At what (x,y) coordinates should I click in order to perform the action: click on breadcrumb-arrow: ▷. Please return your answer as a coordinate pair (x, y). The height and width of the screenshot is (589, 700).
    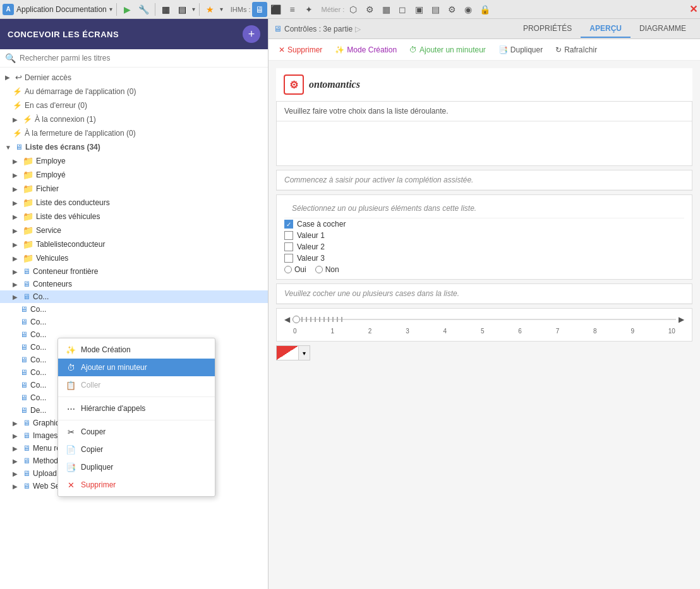
    Looking at the image, I should click on (358, 29).